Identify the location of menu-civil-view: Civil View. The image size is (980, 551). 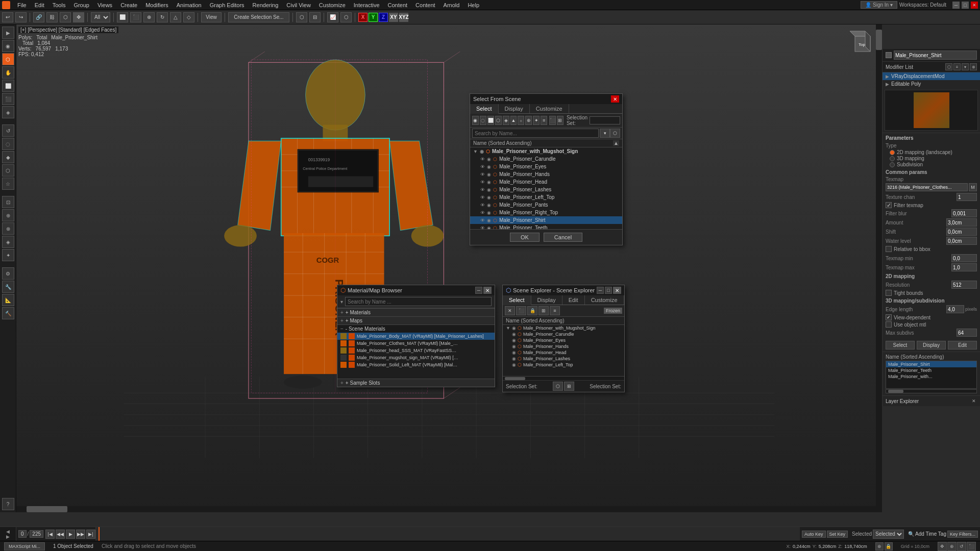
(298, 5).